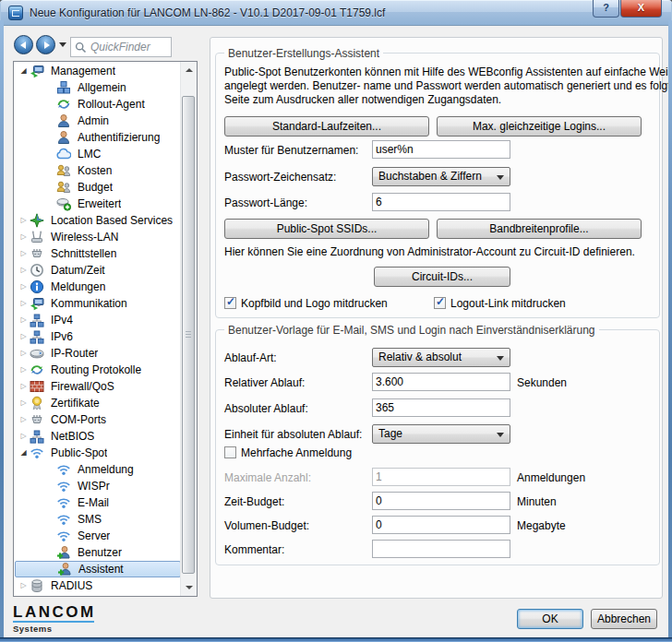 This screenshot has height=642, width=672. Describe the element at coordinates (441, 177) in the screenshot. I see `password-charset-select: Buchstaben & Ziffern` at that location.